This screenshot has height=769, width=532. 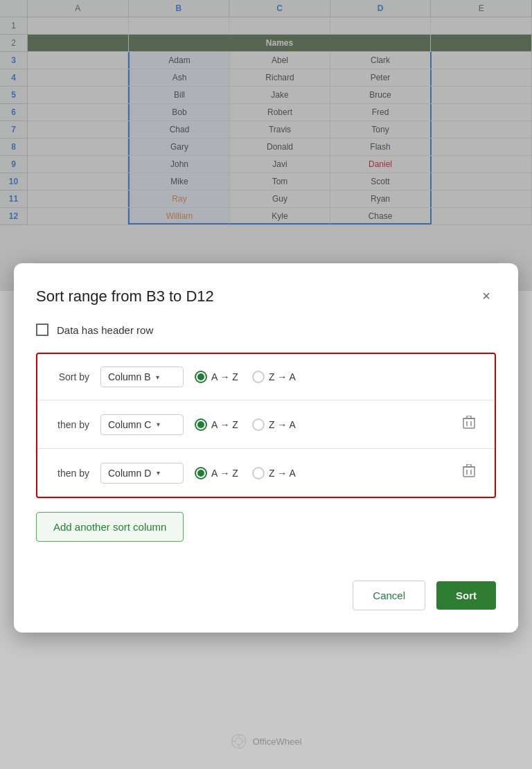 I want to click on az-label-3: A → Z, so click(x=224, y=473).